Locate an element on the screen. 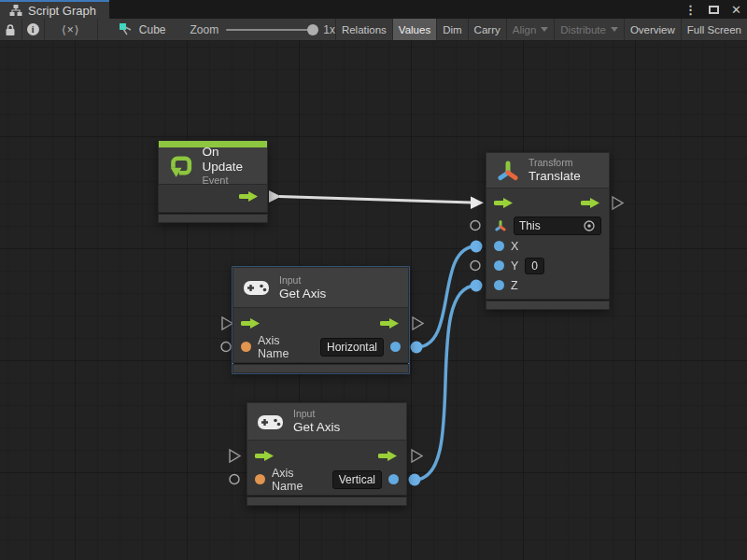 The width and height of the screenshot is (747, 560). window-controls: ⋮ ✕ is located at coordinates (713, 9).